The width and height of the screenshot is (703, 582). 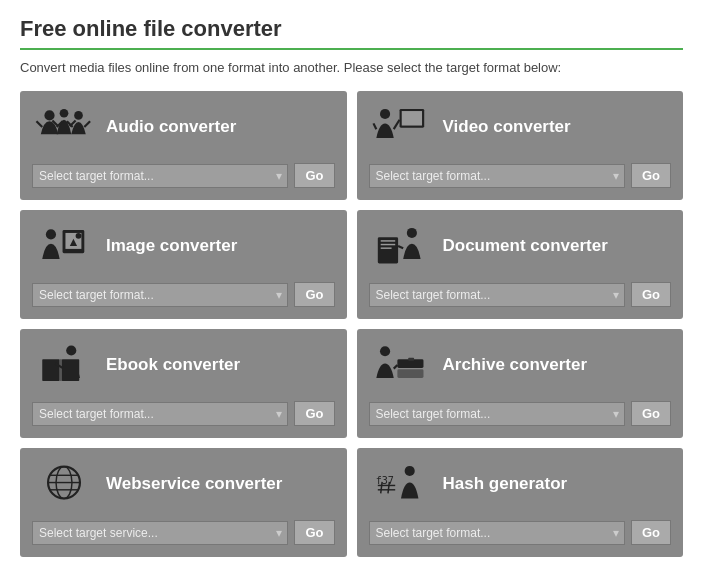 I want to click on card-controls-webservice: Select target service... Go, so click(x=184, y=532).